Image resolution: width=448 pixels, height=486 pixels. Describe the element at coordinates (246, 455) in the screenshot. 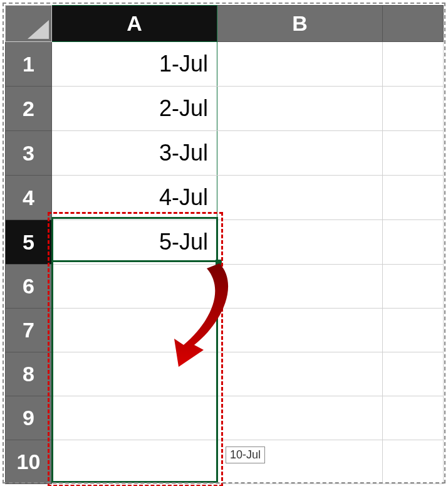

I see `fill-tooltip: 10-Jul` at that location.